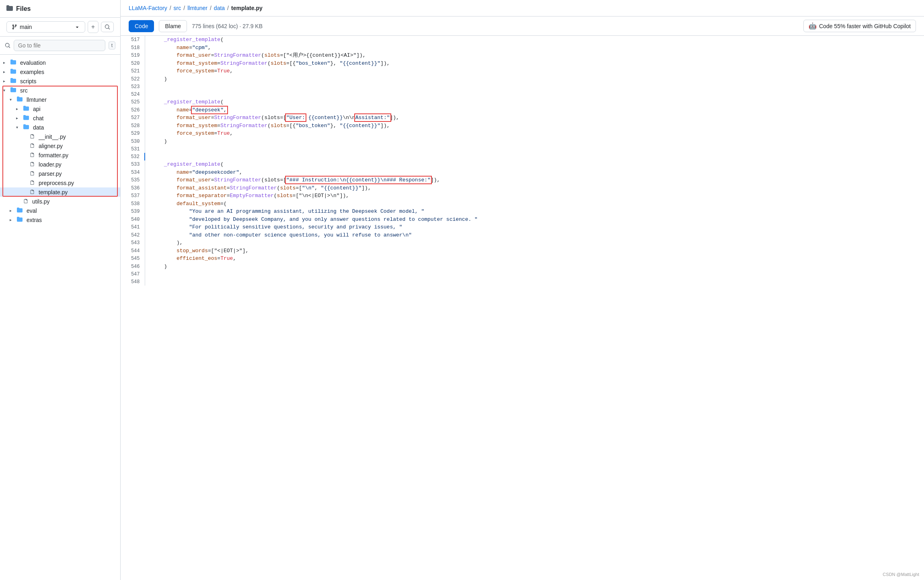 The image size is (924, 580). What do you see at coordinates (220, 8) in the screenshot?
I see `breadcrumb-data: data` at bounding box center [220, 8].